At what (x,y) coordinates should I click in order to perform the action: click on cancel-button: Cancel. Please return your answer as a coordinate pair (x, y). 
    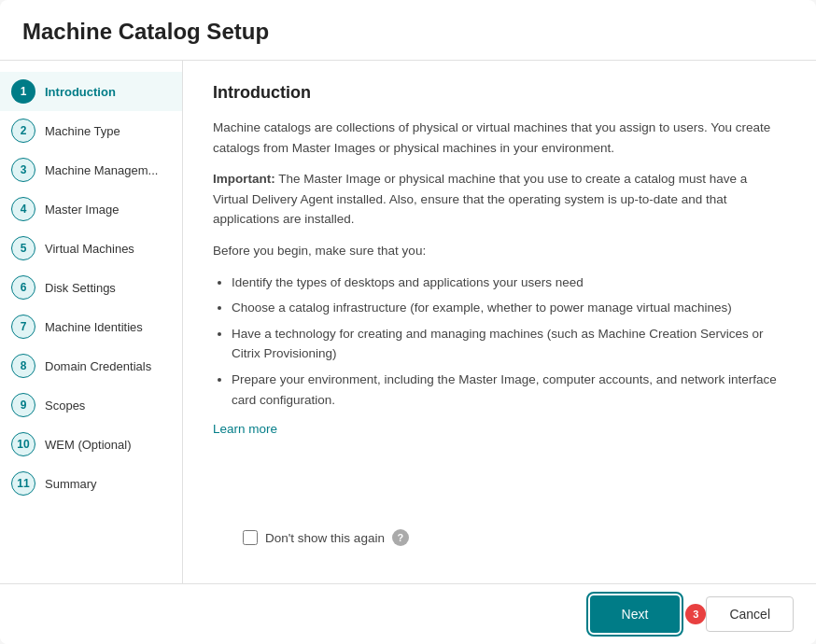
    Looking at the image, I should click on (750, 614).